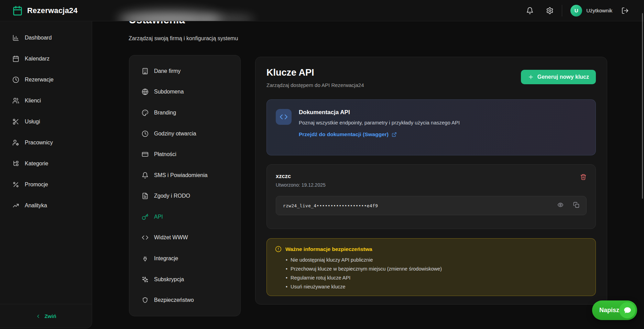 The image size is (644, 329). Describe the element at coordinates (46, 206) in the screenshot. I see `sidebar-item-analityka: Analityka` at that location.